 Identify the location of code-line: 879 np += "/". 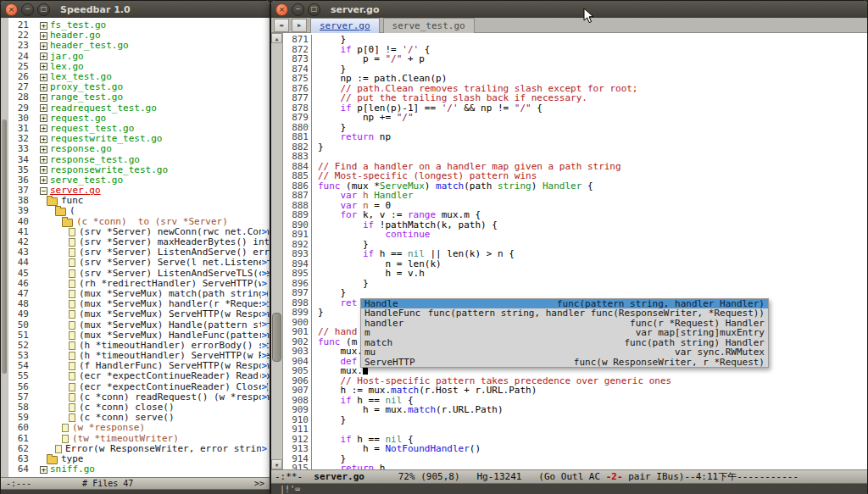
(575, 118).